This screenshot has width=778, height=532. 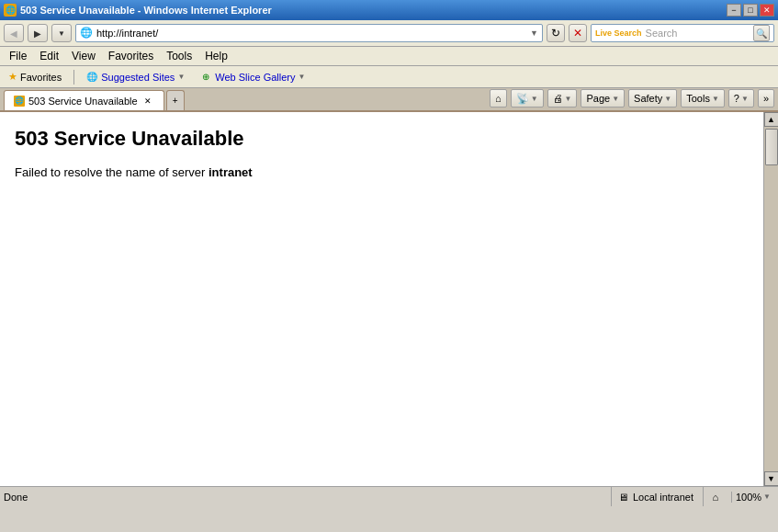 I want to click on tab-title: 503 Service Unavailable, so click(x=83, y=101).